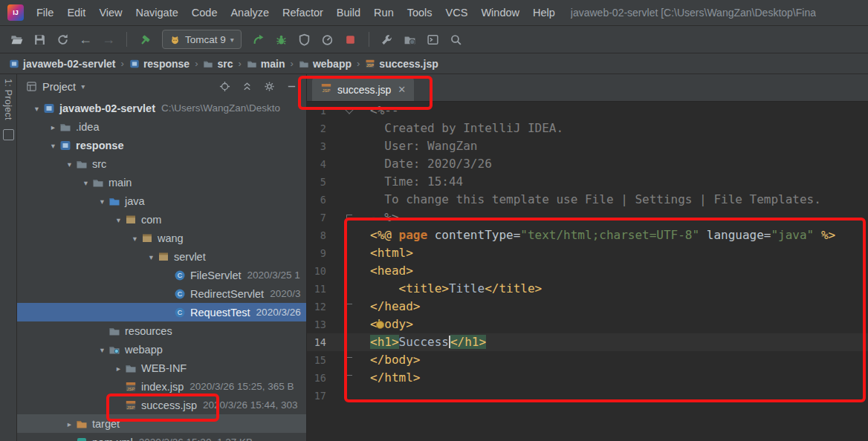 The image size is (868, 441). Describe the element at coordinates (269, 86) in the screenshot. I see `gear-icon` at that location.